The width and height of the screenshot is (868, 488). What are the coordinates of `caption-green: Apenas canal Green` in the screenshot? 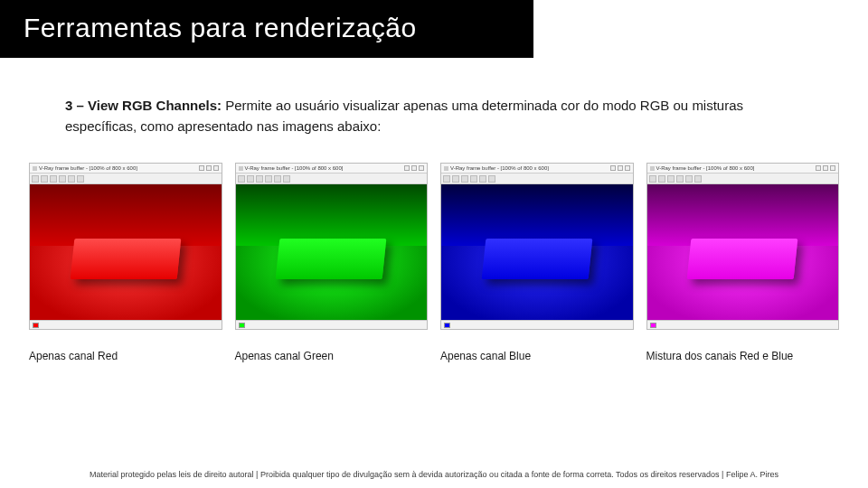 It's located at (332, 356).